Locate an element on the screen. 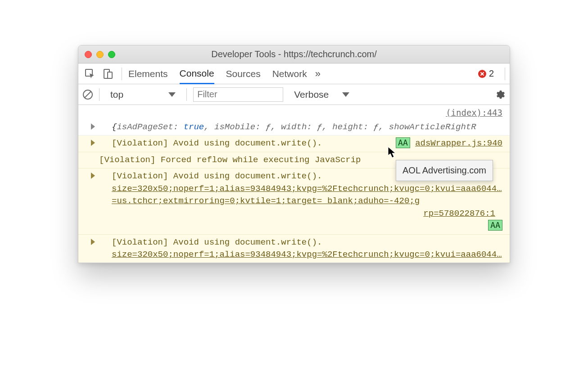 The height and width of the screenshot is (368, 588). traffic-lights is located at coordinates (100, 55).